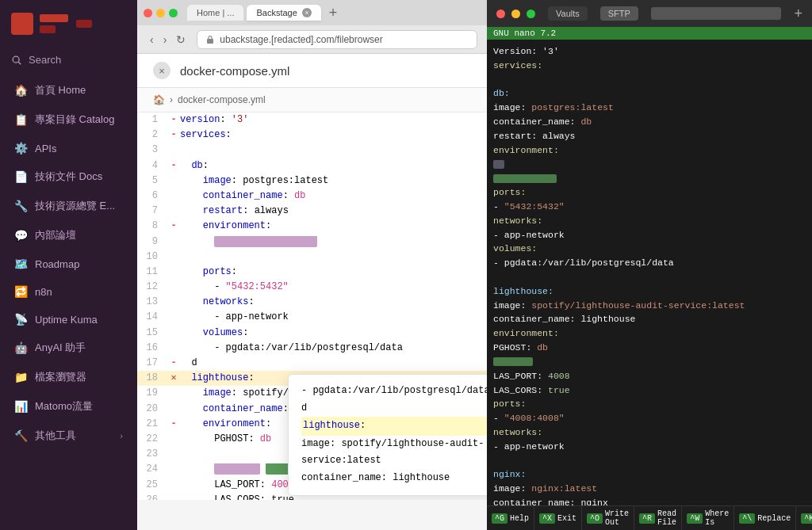 The width and height of the screenshot is (812, 530). What do you see at coordinates (68, 292) in the screenshot?
I see `sidebar-item-n8n: 🔁 n8n` at bounding box center [68, 292].